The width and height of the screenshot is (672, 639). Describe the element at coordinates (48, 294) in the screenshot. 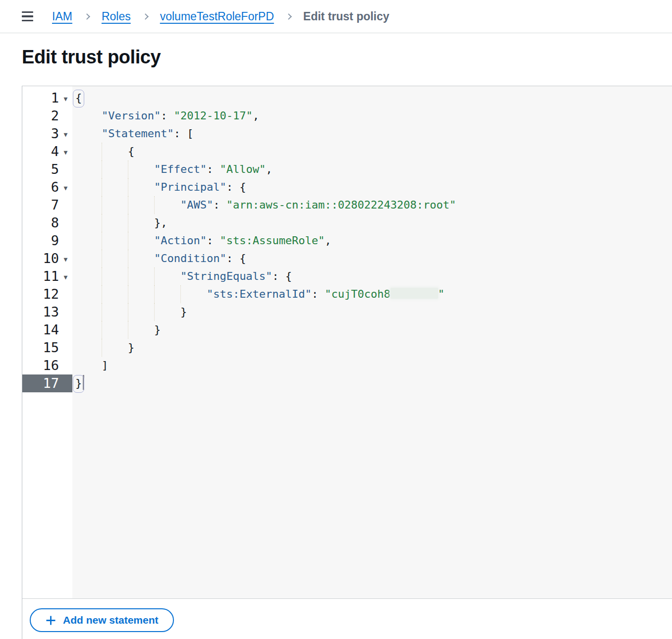

I see `line-number-gutter: 12` at that location.